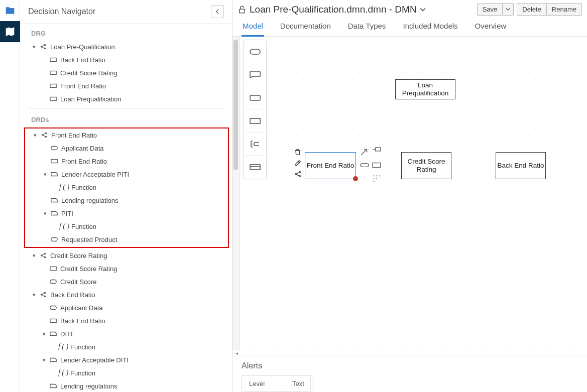 This screenshot has height=392, width=587. What do you see at coordinates (82, 47) in the screenshot?
I see `tree-item-label: Loan Pre-Qualification` at bounding box center [82, 47].